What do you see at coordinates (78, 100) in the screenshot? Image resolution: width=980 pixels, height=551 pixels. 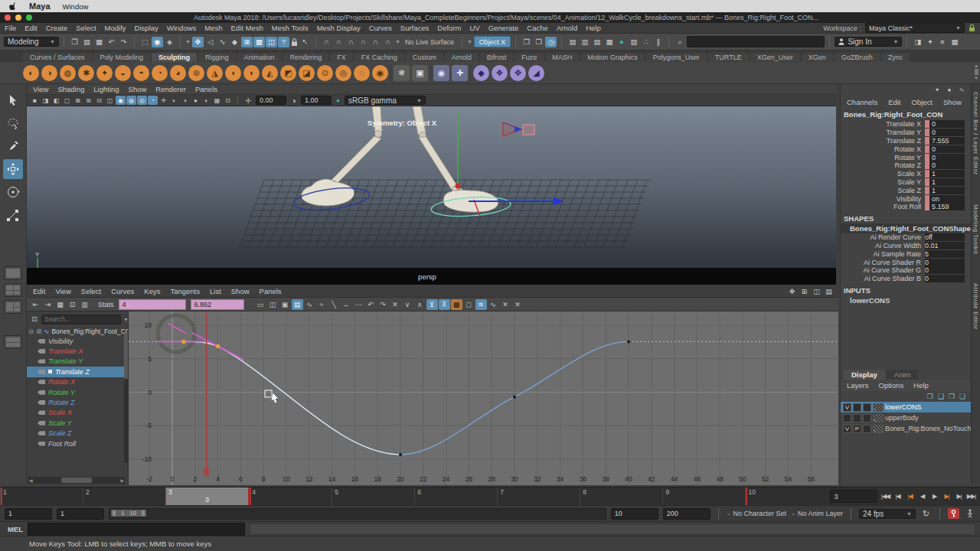 I see `image-plane-icon: ⊠` at bounding box center [78, 100].